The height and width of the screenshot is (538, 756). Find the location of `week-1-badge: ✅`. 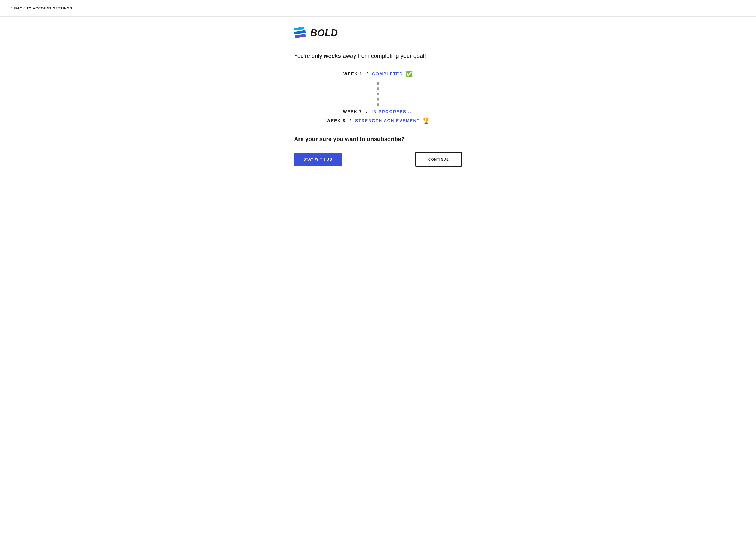

week-1-badge: ✅ is located at coordinates (409, 74).